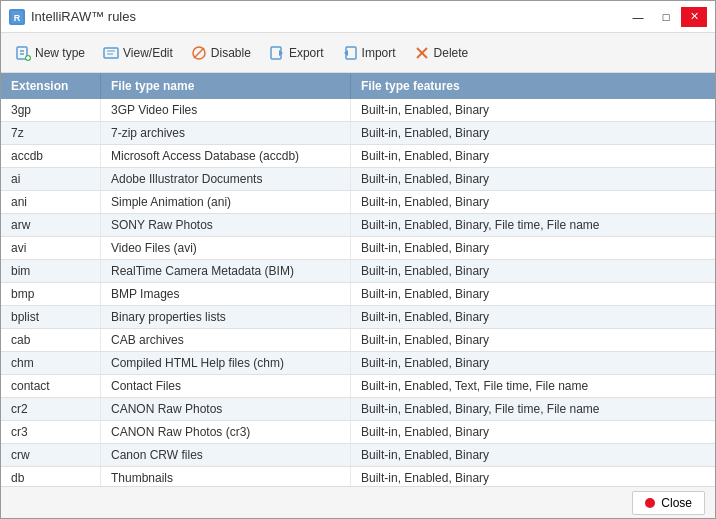 Image resolution: width=716 pixels, height=519 pixels. What do you see at coordinates (668, 503) in the screenshot?
I see `close-button: Close` at bounding box center [668, 503].